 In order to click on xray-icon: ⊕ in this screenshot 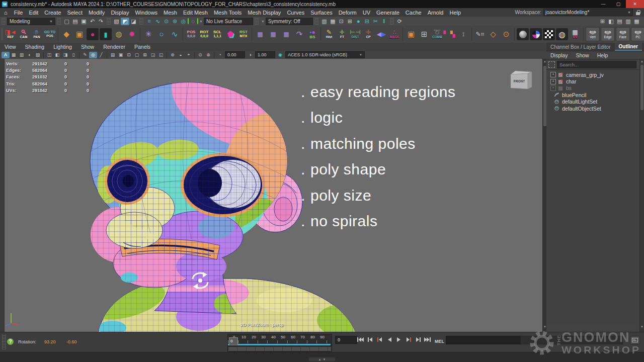, I will do `click(208, 55)`.